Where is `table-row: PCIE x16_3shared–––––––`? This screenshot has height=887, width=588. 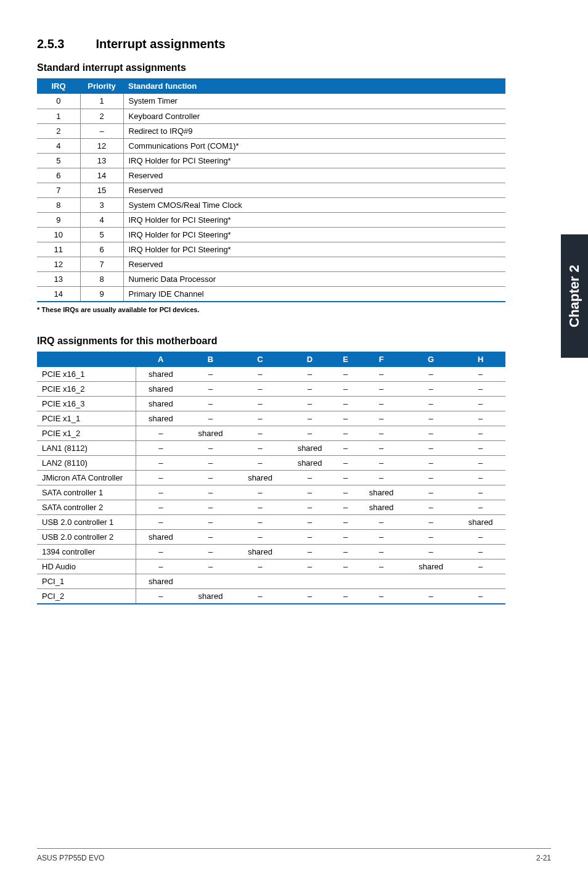 table-row: PCIE x16_3shared––––––– is located at coordinates (271, 404).